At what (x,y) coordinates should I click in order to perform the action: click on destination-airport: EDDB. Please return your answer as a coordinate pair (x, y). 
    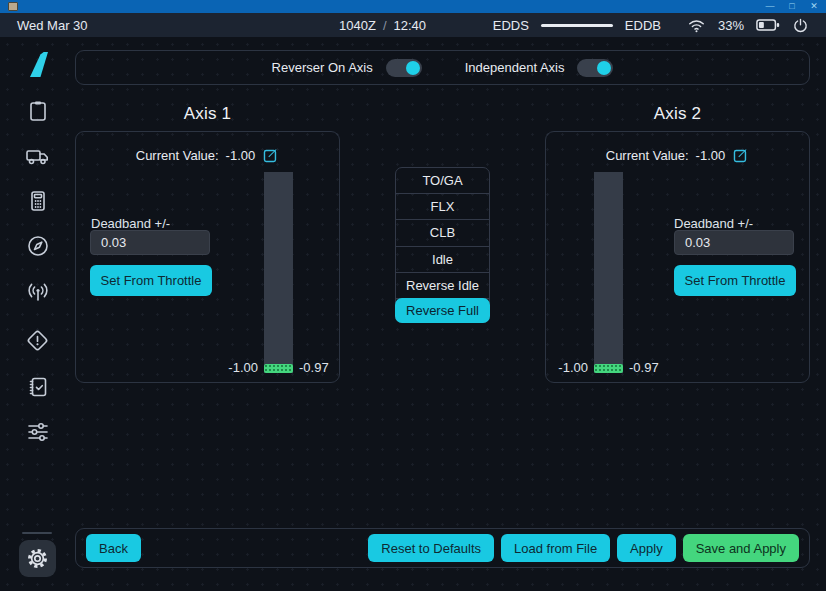
    Looking at the image, I should click on (643, 26).